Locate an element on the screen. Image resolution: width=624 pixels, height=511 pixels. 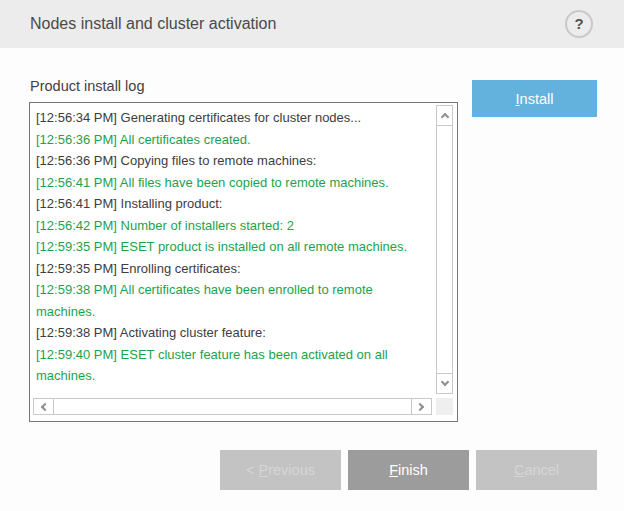
vertical-scrollbar is located at coordinates (444, 250).